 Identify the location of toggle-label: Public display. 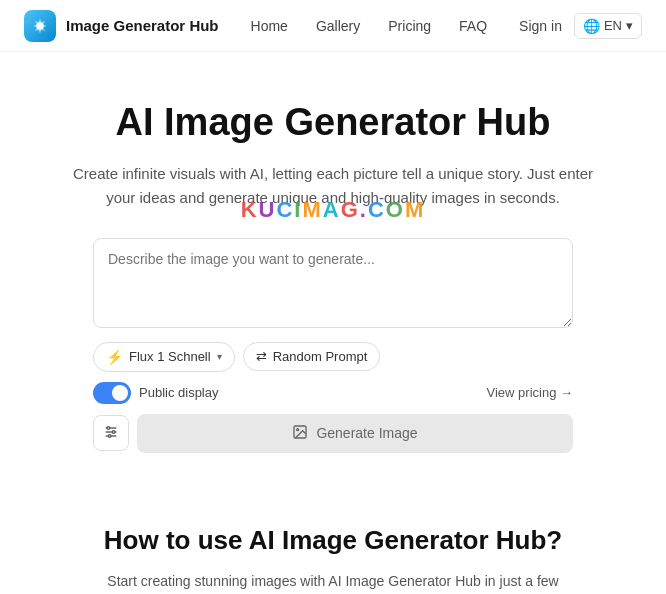
(179, 392).